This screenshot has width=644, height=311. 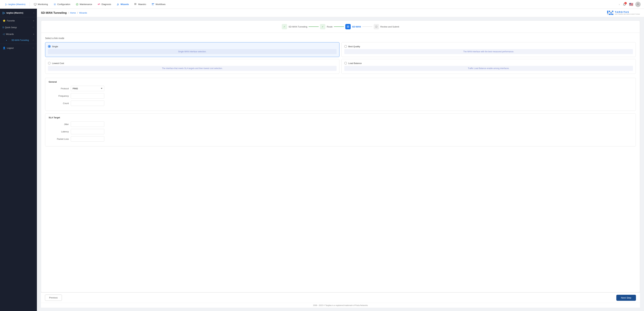 What do you see at coordinates (340, 124) in the screenshot?
I see `jitter-row: Jitter` at bounding box center [340, 124].